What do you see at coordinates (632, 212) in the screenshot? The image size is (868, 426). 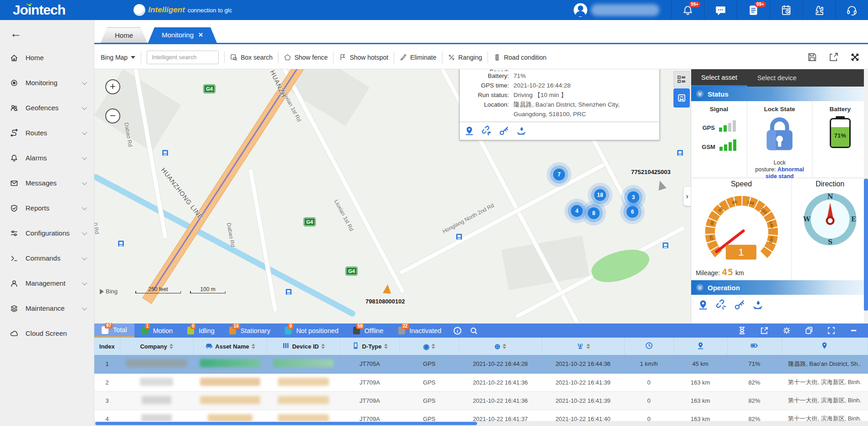 I see `asset-cluster-marker: 6` at bounding box center [632, 212].